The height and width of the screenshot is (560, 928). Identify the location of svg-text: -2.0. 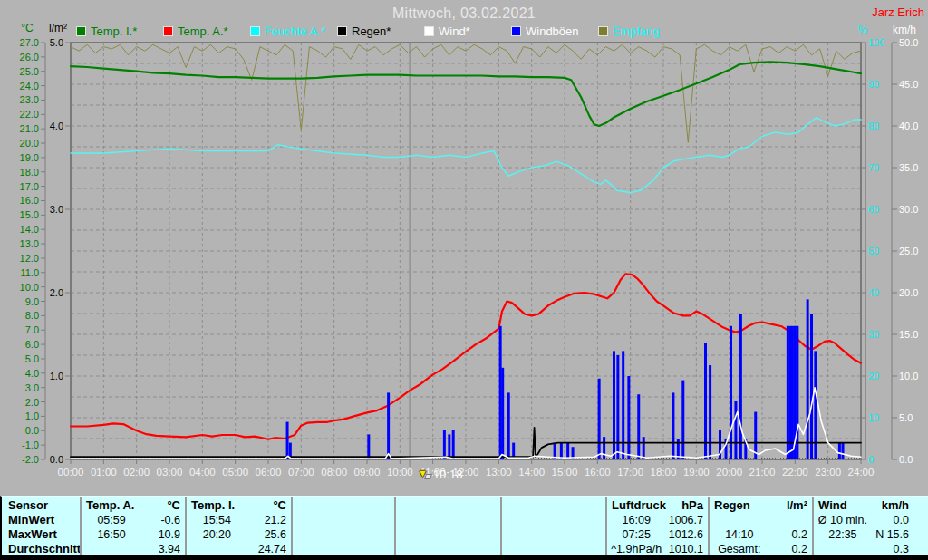
(31, 459).